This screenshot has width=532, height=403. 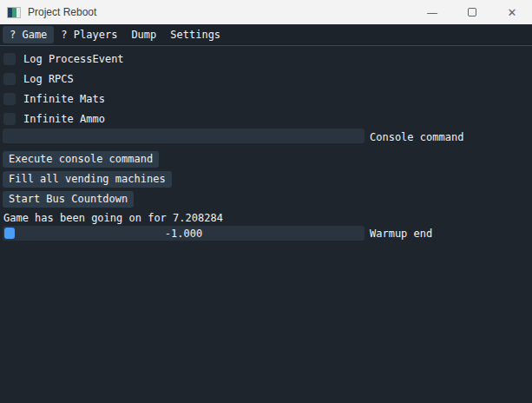 What do you see at coordinates (14, 12) in the screenshot?
I see `app-icon` at bounding box center [14, 12].